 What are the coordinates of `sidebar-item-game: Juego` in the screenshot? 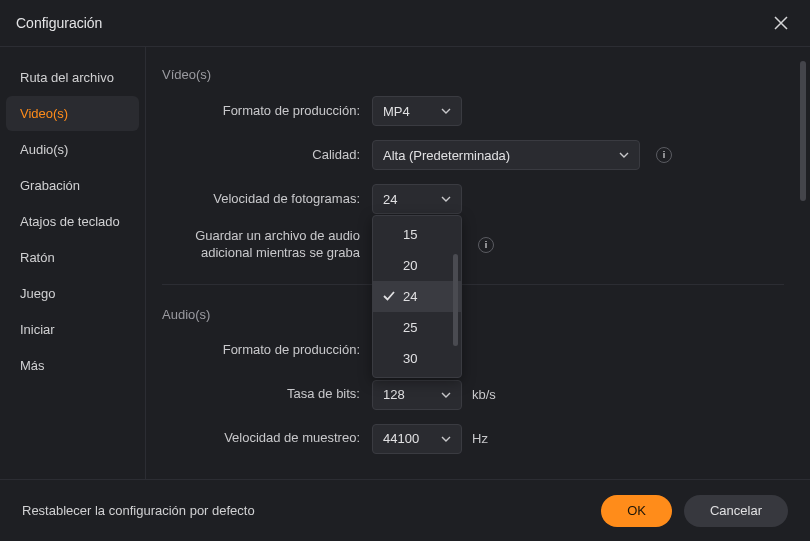 It's located at (72, 294).